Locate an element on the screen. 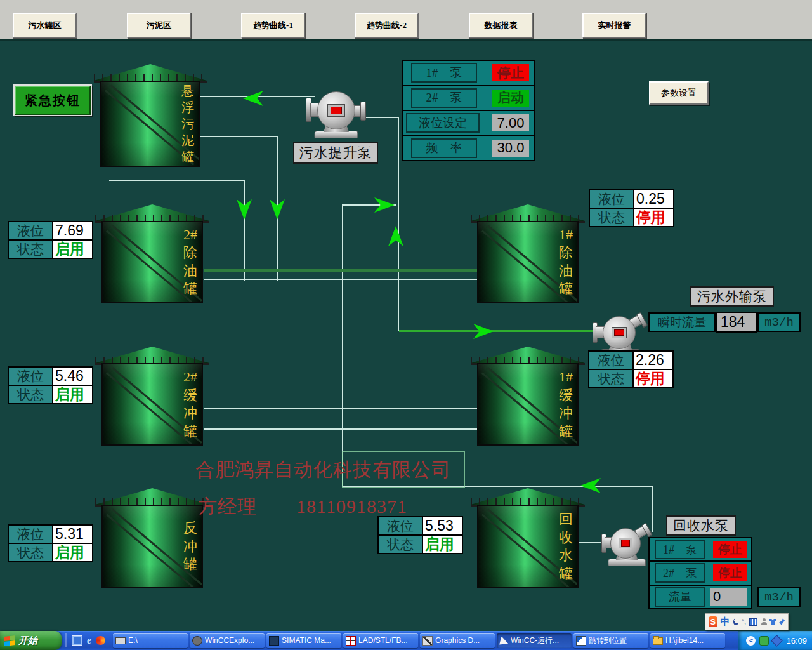 The width and height of the screenshot is (812, 650). skin-icon is located at coordinates (773, 622).